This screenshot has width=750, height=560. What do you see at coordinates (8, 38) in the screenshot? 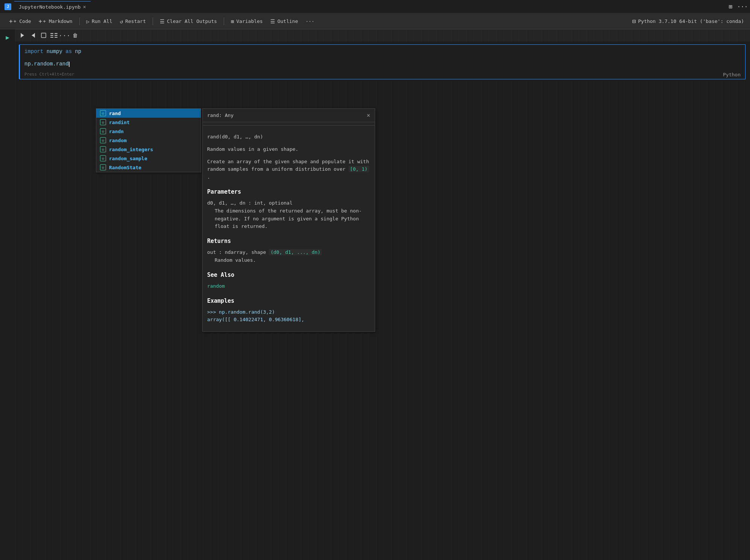
I see `cell-run-button: ▶` at bounding box center [8, 38].